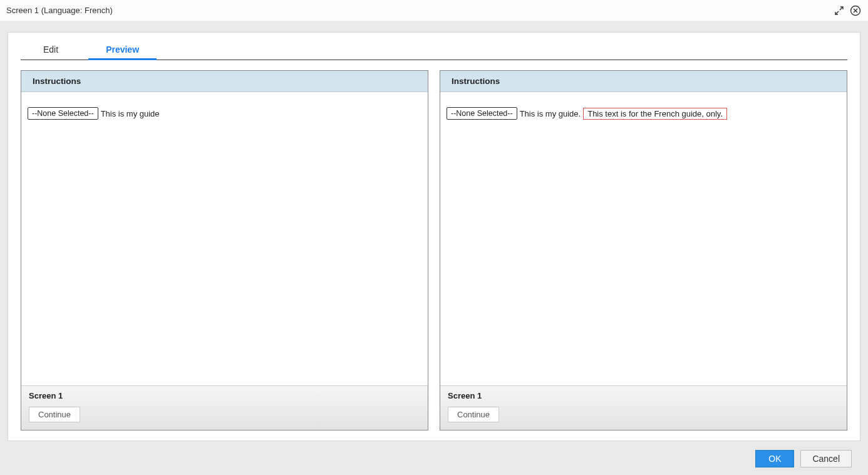  I want to click on highlight-text-right: This text is for the French guide, only., so click(655, 114).